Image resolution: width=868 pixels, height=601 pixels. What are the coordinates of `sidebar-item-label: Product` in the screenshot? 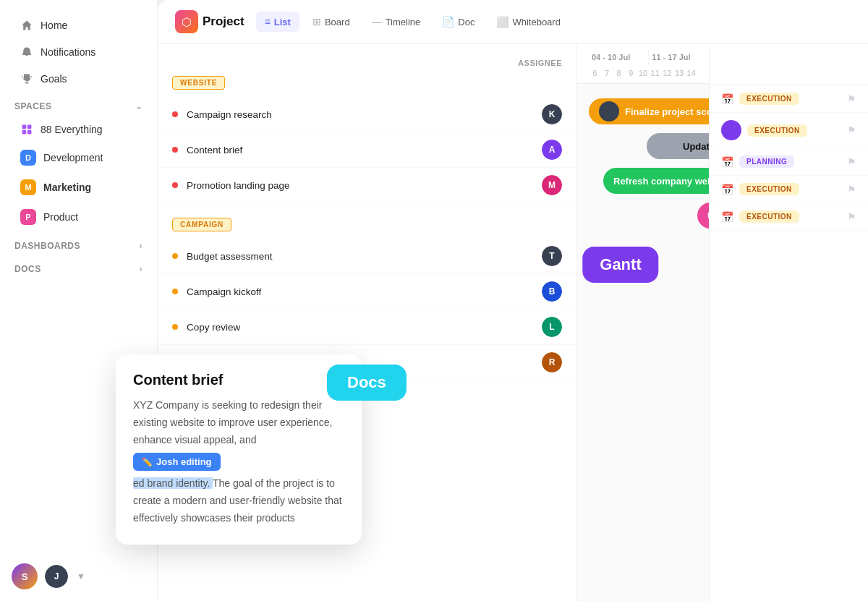 It's located at (61, 217).